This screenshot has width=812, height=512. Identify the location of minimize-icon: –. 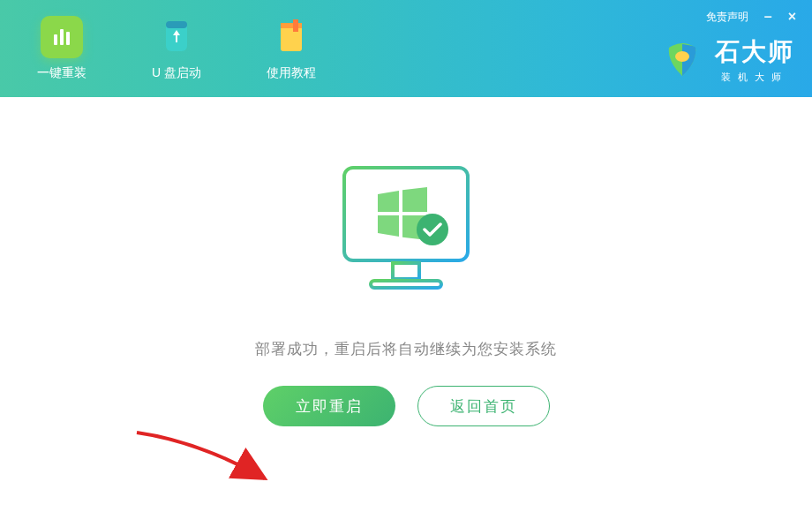
(768, 17).